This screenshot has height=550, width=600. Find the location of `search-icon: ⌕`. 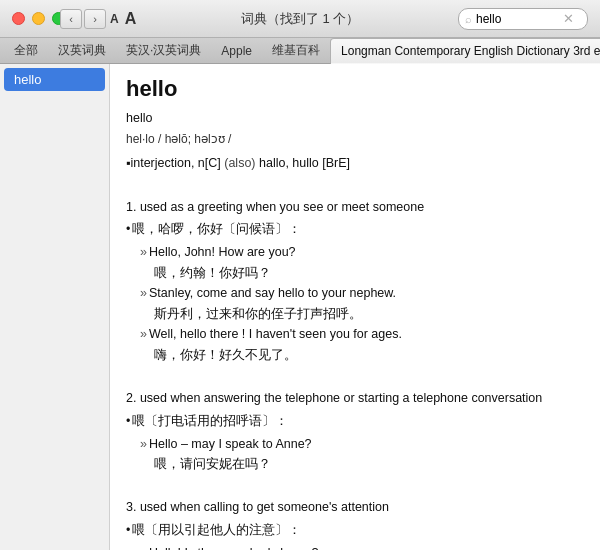

search-icon: ⌕ is located at coordinates (468, 19).